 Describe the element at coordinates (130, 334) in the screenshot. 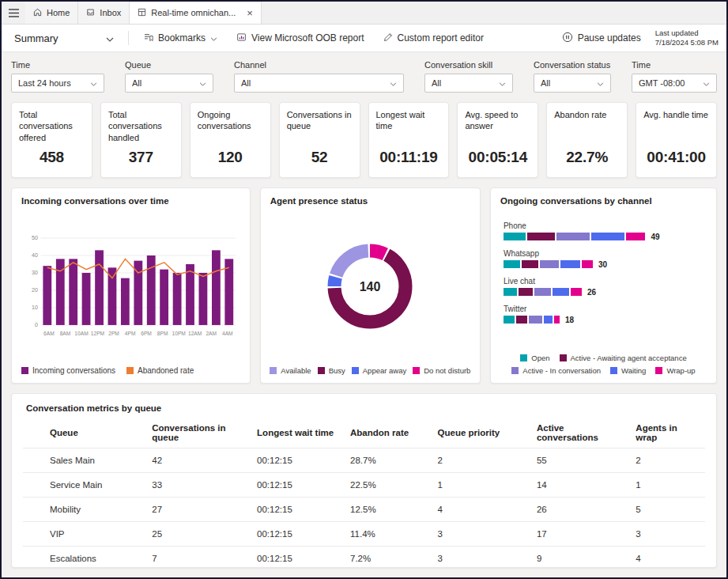

I see `svg-text: 4PM` at that location.